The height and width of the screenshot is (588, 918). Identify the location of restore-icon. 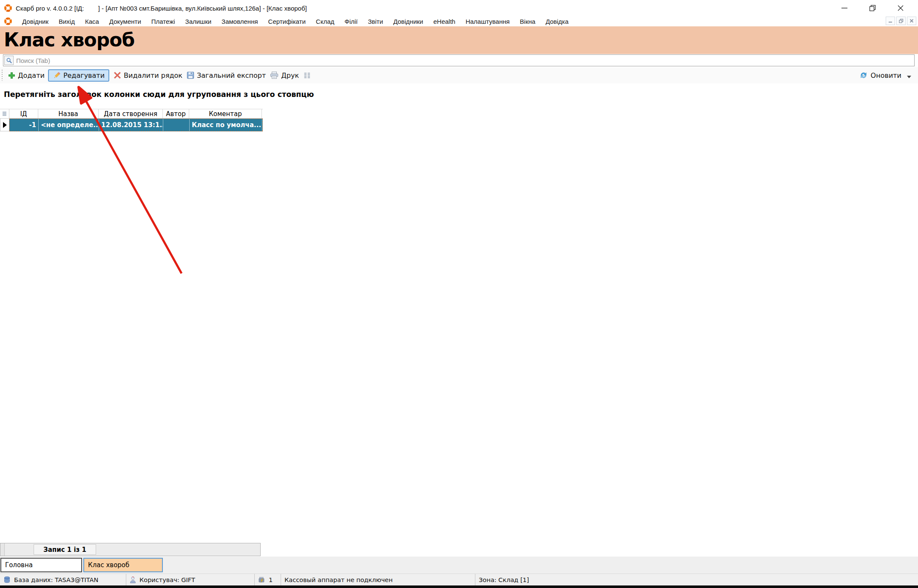
(873, 9).